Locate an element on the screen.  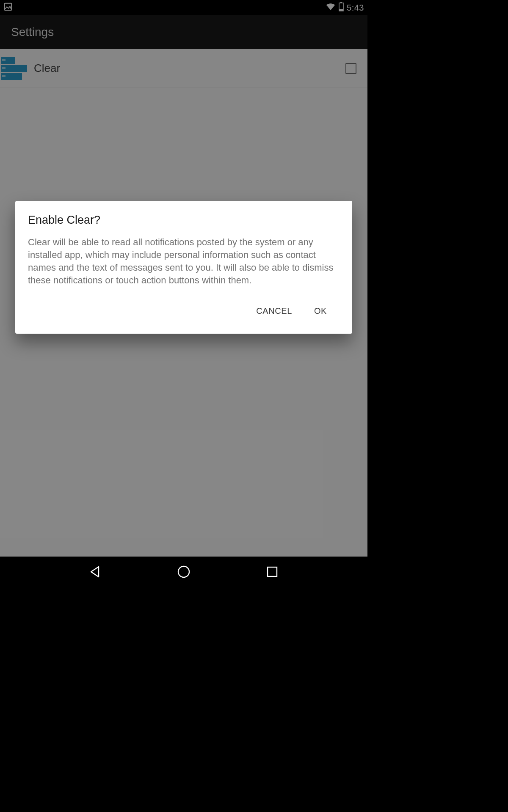
dialog-body: Clear will be able to read all notificat… is located at coordinates (184, 261).